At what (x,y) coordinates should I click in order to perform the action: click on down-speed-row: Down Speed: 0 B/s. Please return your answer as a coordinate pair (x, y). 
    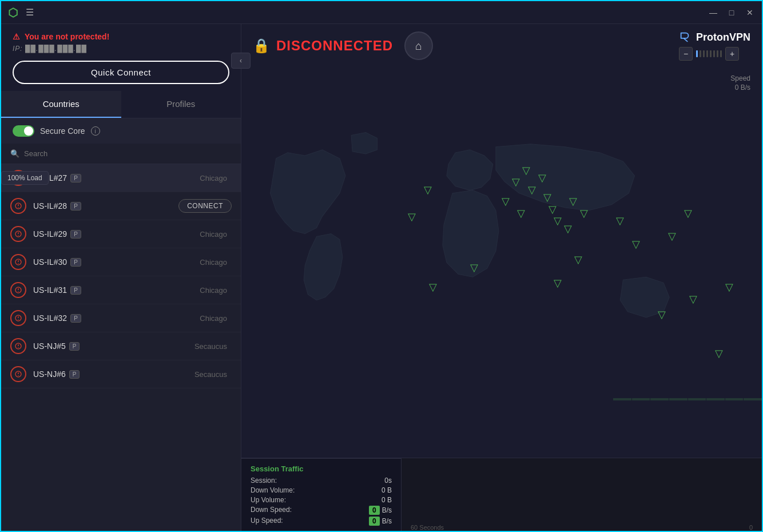
    Looking at the image, I should click on (321, 510).